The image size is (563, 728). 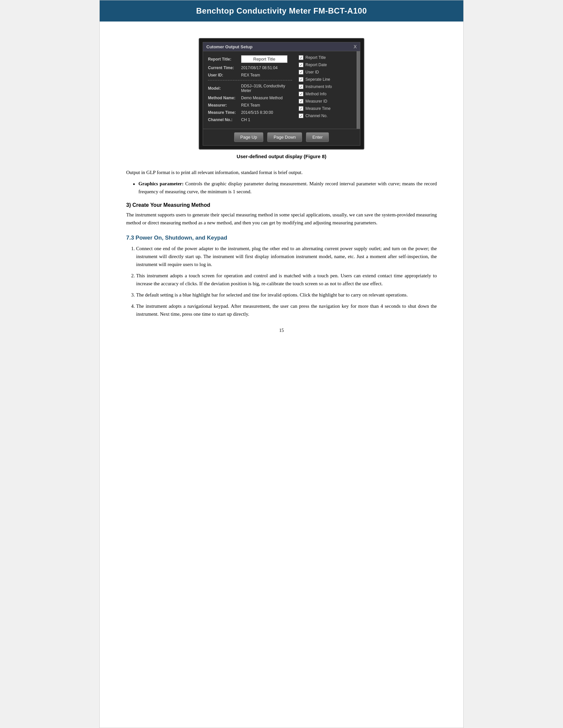 I want to click on field-label-measure-time: Measure Time:, so click(x=225, y=113).